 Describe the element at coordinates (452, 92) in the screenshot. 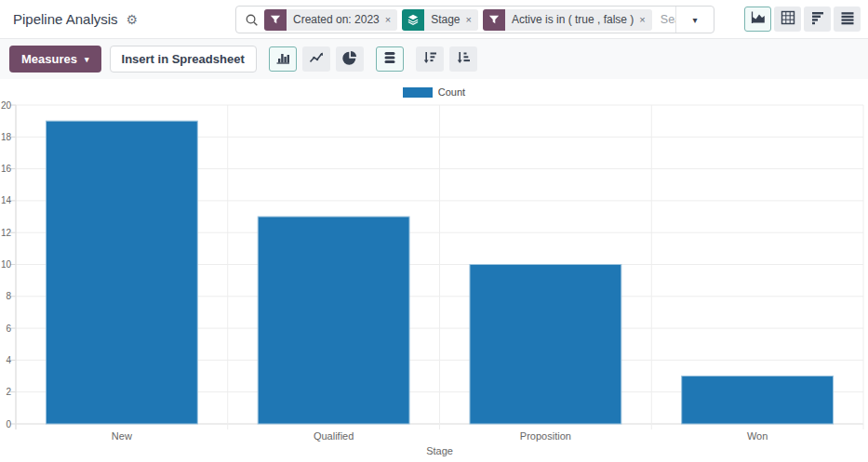

I see `legend-label: Count` at that location.